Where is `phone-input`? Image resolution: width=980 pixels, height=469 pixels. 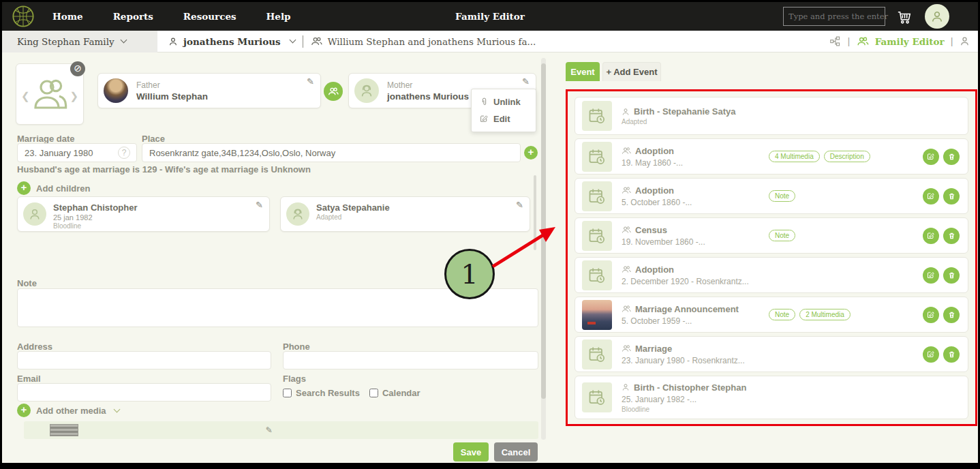 phone-input is located at coordinates (410, 360).